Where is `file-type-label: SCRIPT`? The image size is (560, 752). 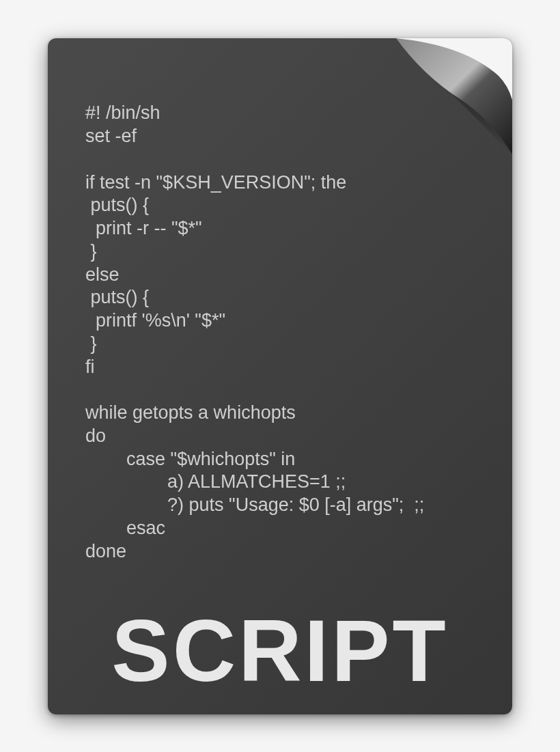
file-type-label: SCRIPT is located at coordinates (280, 650).